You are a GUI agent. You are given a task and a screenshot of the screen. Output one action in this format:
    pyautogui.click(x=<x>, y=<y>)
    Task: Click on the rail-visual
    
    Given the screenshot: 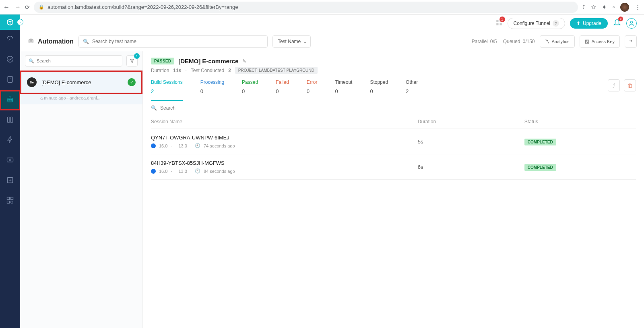 What is the action you would take?
    pyautogui.click(x=10, y=80)
    